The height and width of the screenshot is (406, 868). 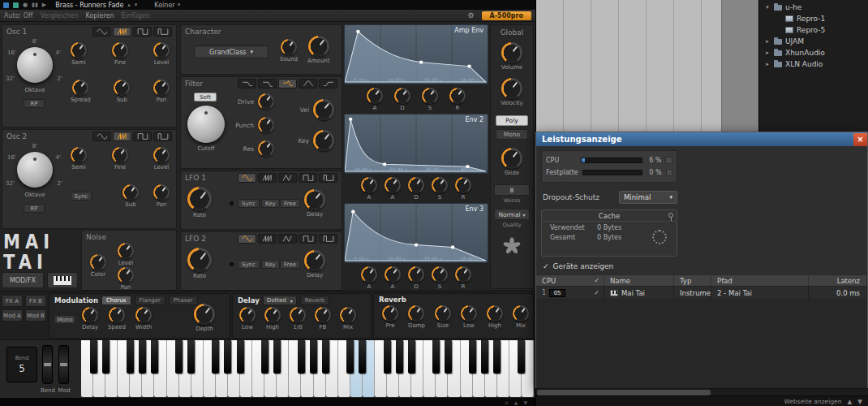 I want to click on gear-icon: ⚙, so click(x=471, y=15).